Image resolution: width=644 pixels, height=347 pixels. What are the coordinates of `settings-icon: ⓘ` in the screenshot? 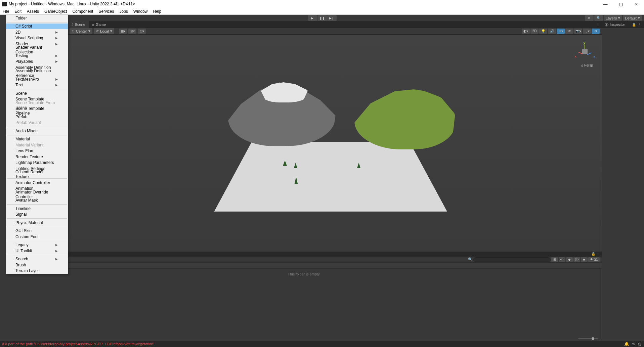 It's located at (577, 260).